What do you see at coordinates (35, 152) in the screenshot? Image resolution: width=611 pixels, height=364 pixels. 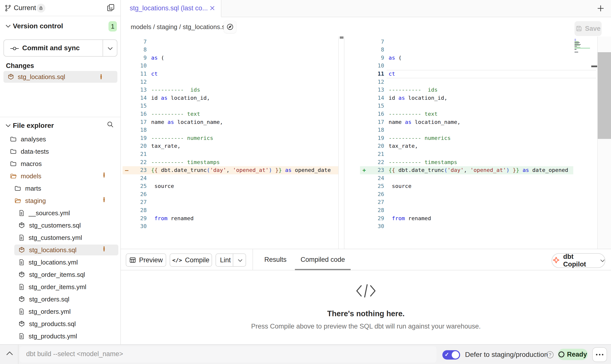 I see `tree-item-label: data-tests` at bounding box center [35, 152].